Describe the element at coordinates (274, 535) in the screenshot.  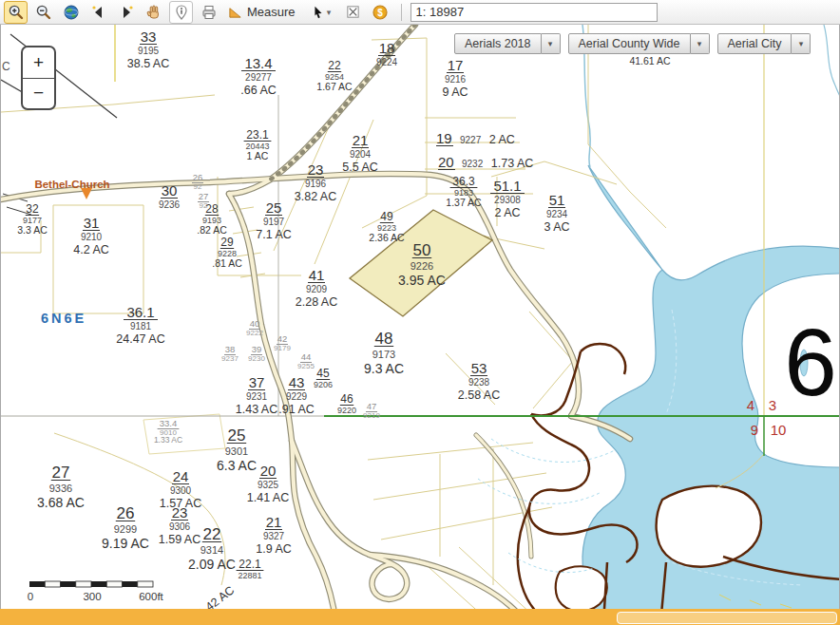
I see `parcel-label: 2193271.9 AC` at that location.